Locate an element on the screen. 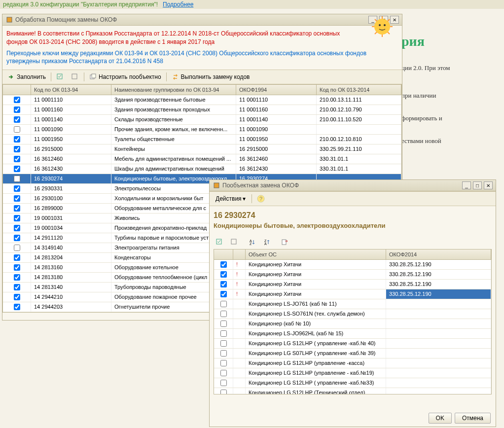 This screenshot has width=504, height=428. background-content: рия ции 2.0. При этом при наличии формир… is located at coordinates (451, 89).